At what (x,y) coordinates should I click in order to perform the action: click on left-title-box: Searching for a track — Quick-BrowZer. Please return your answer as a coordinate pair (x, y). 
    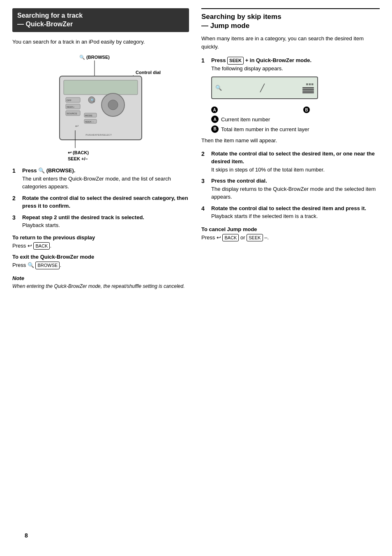
    Looking at the image, I should click on (101, 20).